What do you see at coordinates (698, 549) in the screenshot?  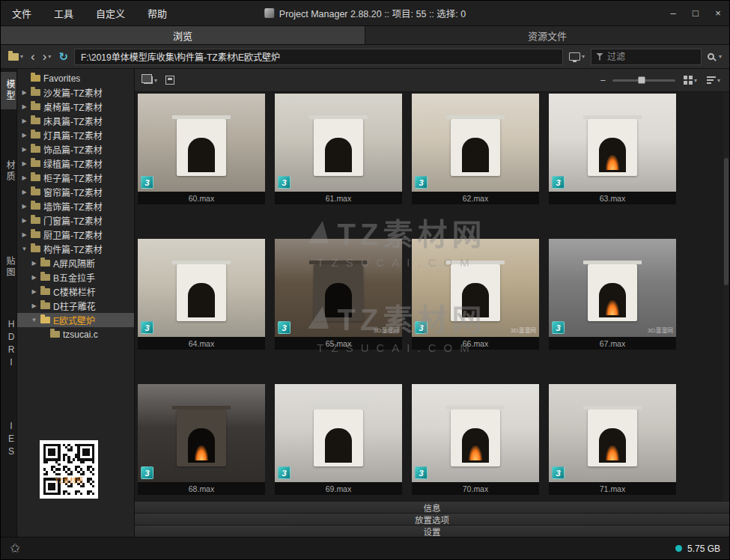 I see `disk-space: 5.75 GB` at bounding box center [698, 549].